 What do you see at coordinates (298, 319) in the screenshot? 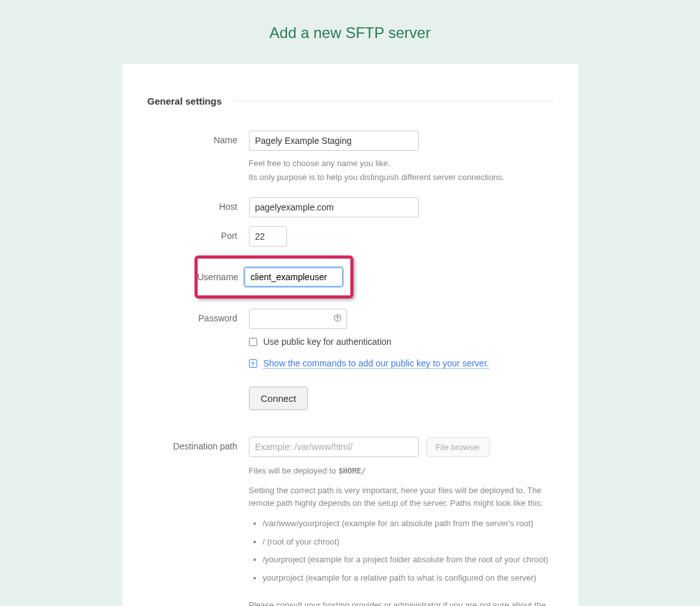
I see `password-input` at bounding box center [298, 319].